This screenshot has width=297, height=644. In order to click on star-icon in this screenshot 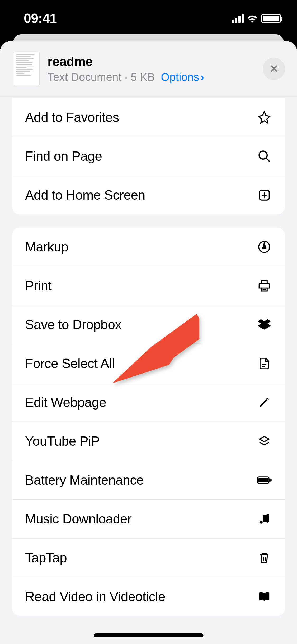, I will do `click(264, 117)`.